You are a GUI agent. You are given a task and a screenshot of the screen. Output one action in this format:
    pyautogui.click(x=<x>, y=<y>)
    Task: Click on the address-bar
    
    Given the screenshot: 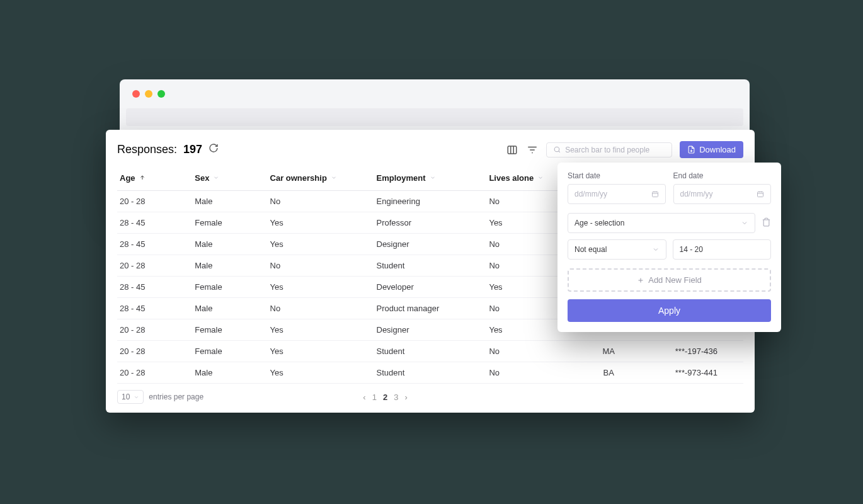 What is the action you would take?
    pyautogui.click(x=435, y=117)
    